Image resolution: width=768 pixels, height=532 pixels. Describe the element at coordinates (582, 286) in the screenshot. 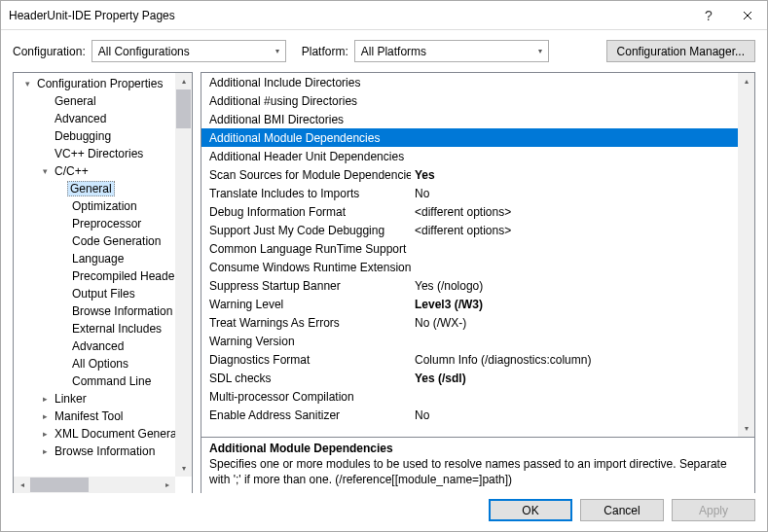

I see `property-value: Yes (/nologo)` at that location.